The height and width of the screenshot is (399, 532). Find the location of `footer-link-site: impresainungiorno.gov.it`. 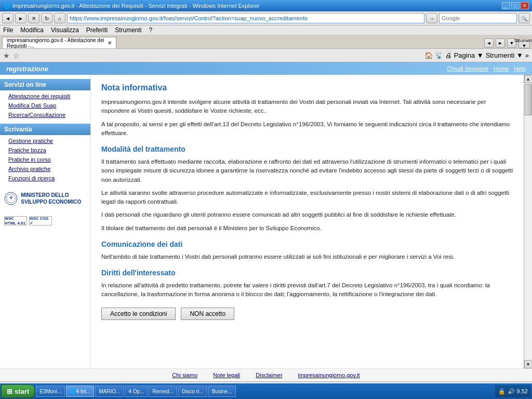

footer-link-site: impresainungiorno.gov.it is located at coordinates (329, 375).